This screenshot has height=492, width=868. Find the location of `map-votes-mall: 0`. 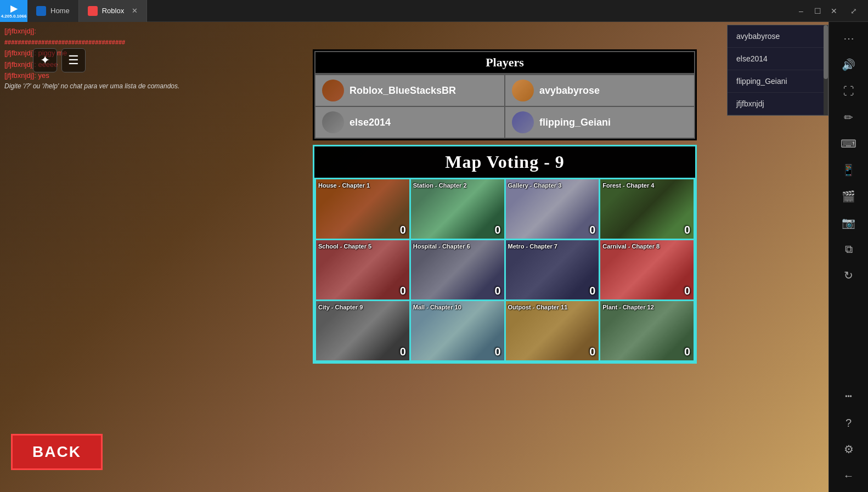

map-votes-mall: 0 is located at coordinates (497, 352).